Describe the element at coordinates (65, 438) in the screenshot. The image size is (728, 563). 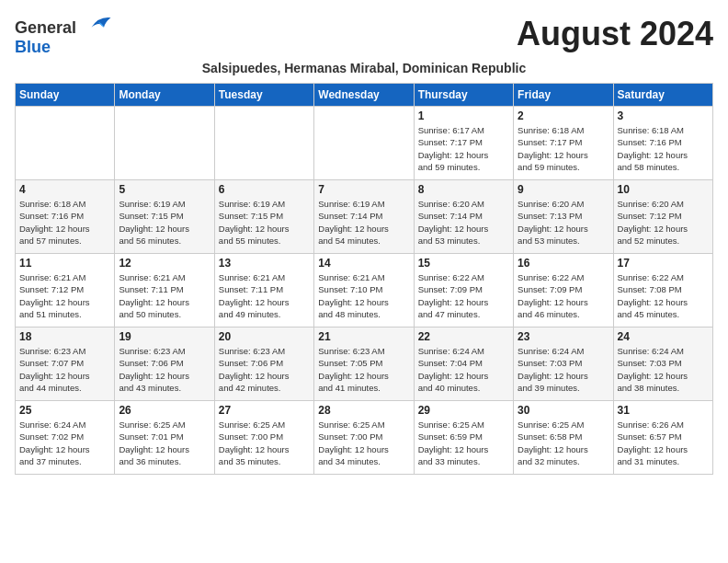
I see `calendar-cell: 25Sunrise: 6:24 AM Sunset: 7:02 PM Dayli…` at that location.